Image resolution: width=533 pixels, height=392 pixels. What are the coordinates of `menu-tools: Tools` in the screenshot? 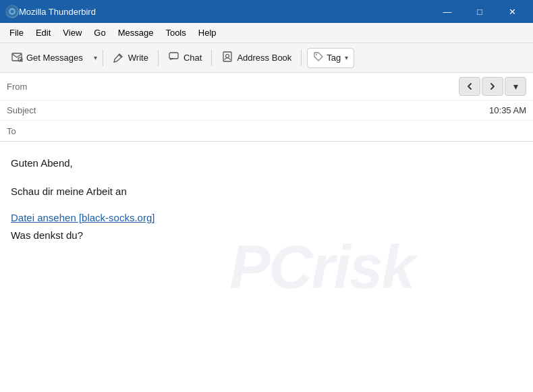 It's located at (175, 32).